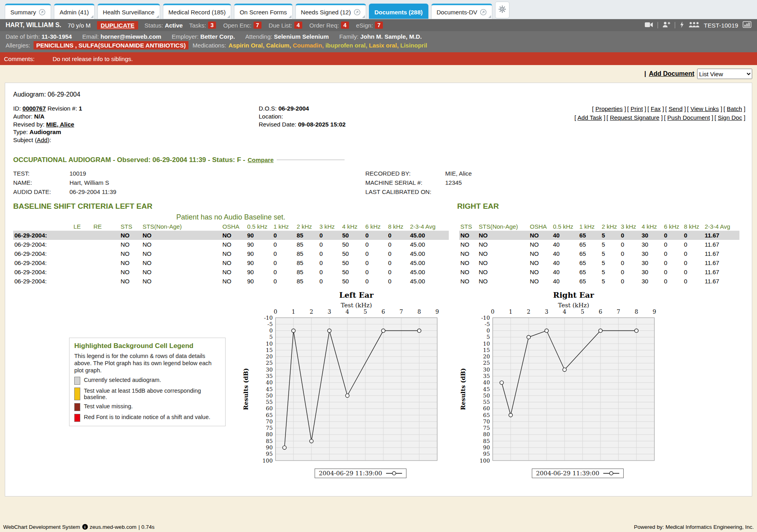 The width and height of the screenshot is (757, 532). Describe the element at coordinates (656, 109) in the screenshot. I see `action-link-fax: Fax` at that location.